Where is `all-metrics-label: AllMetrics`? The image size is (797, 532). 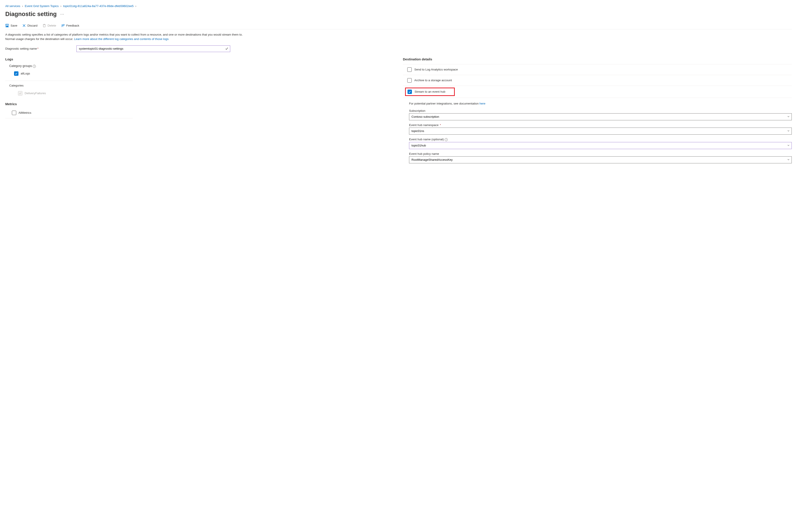 all-metrics-label: AllMetrics is located at coordinates (25, 113).